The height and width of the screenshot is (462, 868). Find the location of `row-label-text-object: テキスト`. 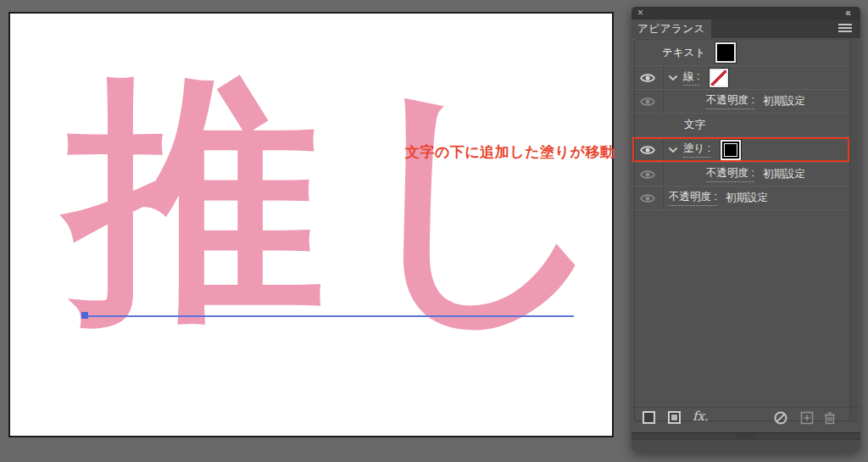

row-label-text-object: テキスト is located at coordinates (683, 53).